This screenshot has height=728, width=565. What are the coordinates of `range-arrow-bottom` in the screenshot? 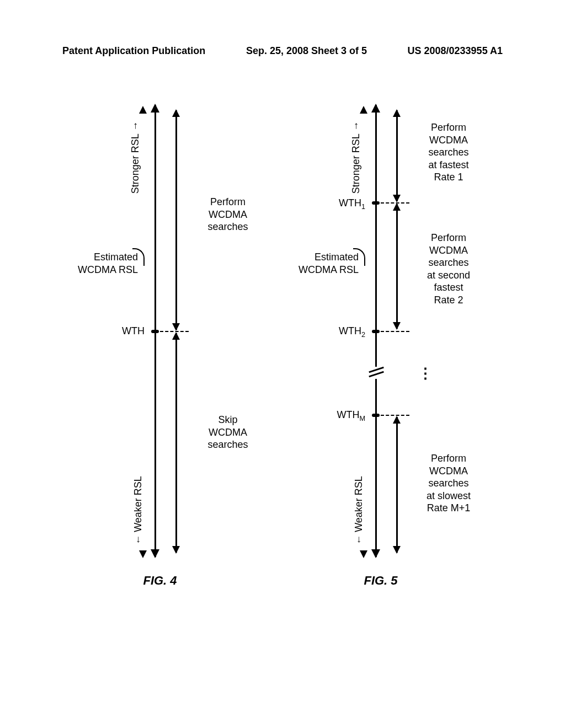 It's located at (177, 443).